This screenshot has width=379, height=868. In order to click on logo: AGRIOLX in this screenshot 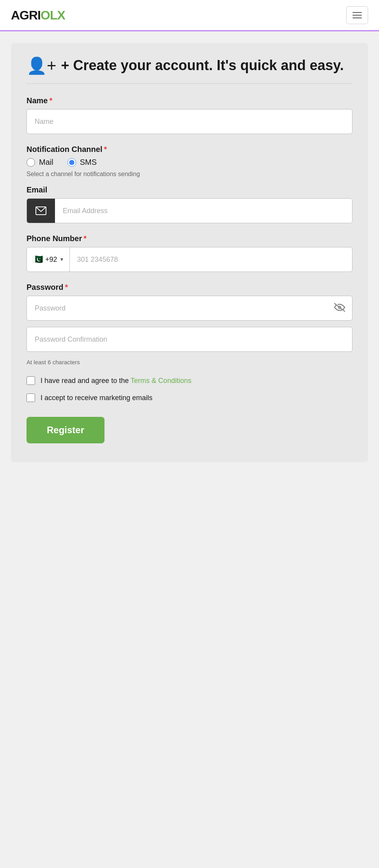, I will do `click(38, 16)`.